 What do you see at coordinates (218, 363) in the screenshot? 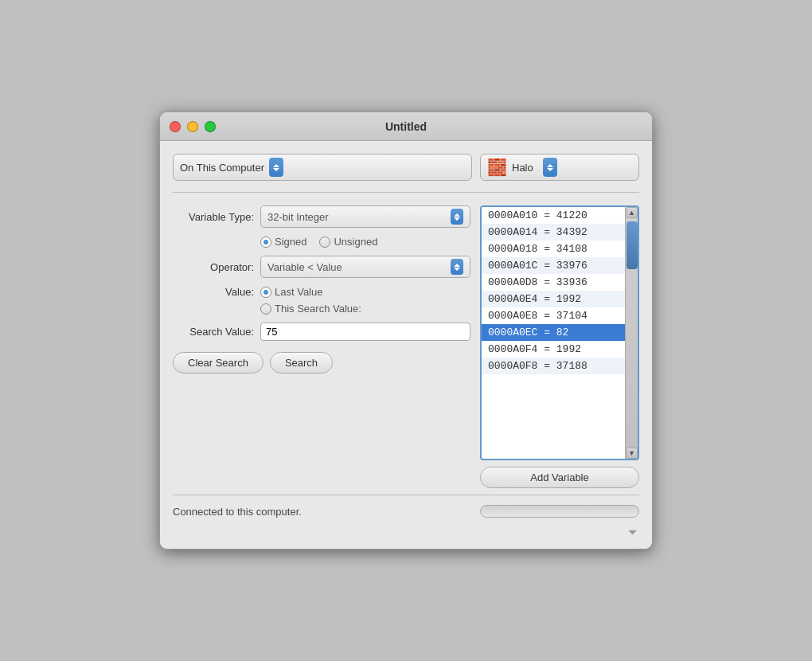
I see `clear-search-button: Clear Search` at bounding box center [218, 363].